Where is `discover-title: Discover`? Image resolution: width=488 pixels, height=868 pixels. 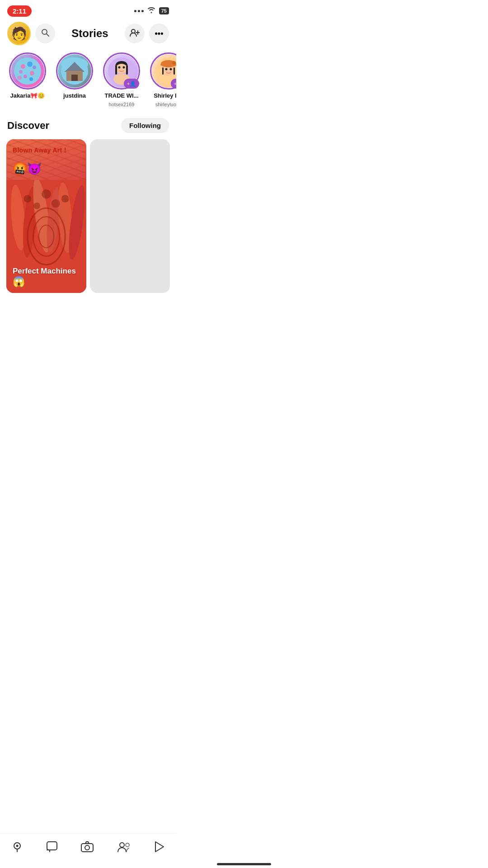 discover-title: Discover is located at coordinates (28, 126).